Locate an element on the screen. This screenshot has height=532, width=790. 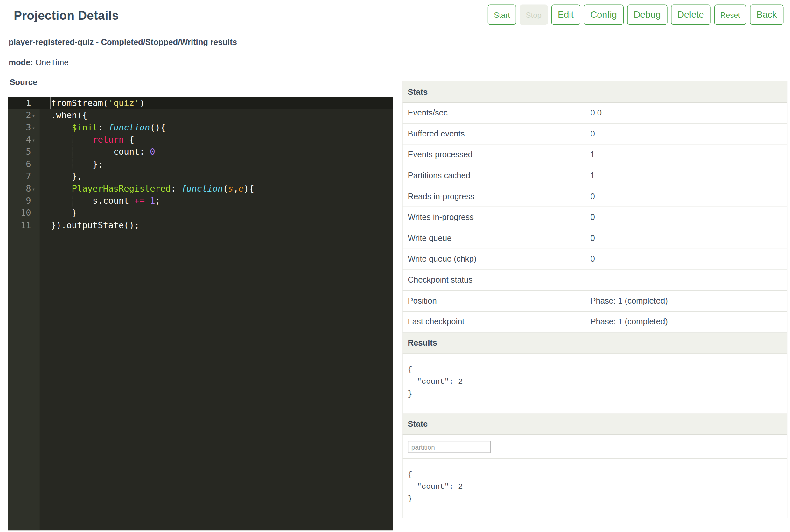
line-number: 3 is located at coordinates (28, 127).